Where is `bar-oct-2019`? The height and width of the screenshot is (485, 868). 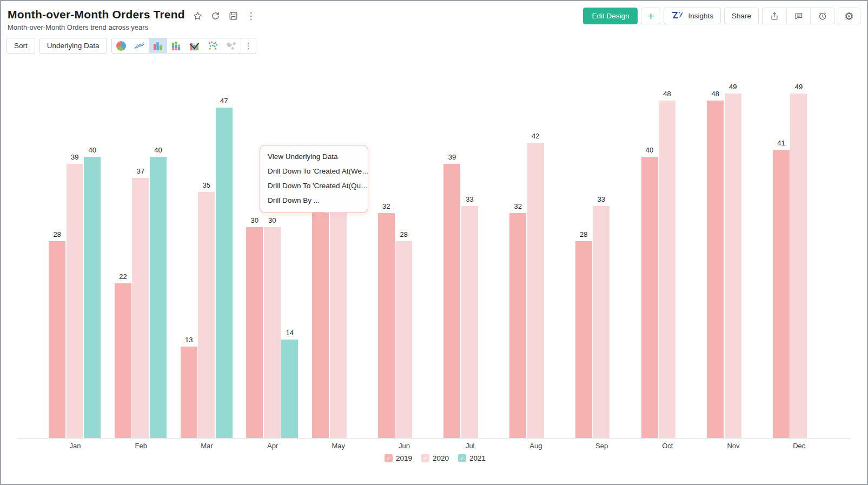
bar-oct-2019 is located at coordinates (650, 297).